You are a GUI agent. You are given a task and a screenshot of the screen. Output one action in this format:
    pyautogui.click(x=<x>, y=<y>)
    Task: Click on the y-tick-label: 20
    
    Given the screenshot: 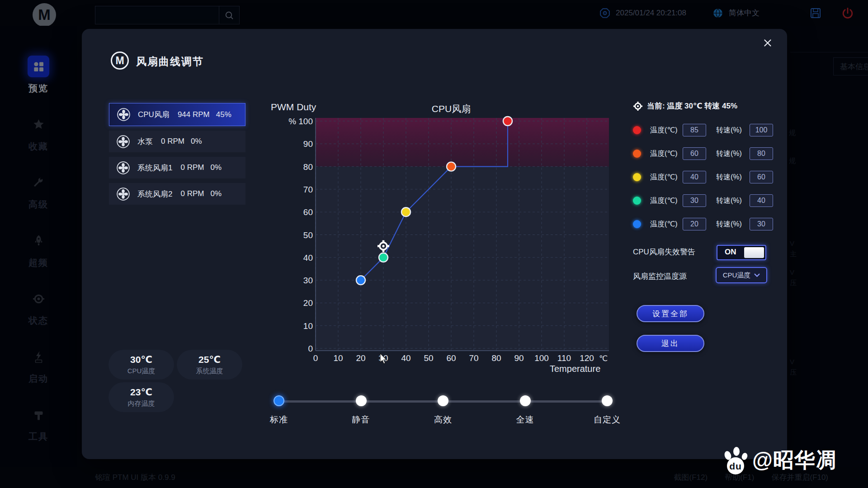 What is the action you would take?
    pyautogui.click(x=308, y=303)
    